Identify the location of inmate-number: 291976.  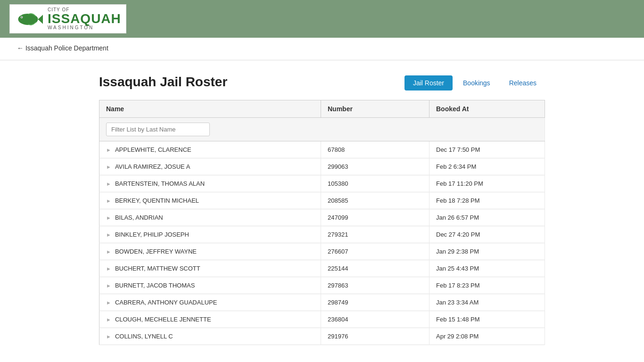
(375, 337).